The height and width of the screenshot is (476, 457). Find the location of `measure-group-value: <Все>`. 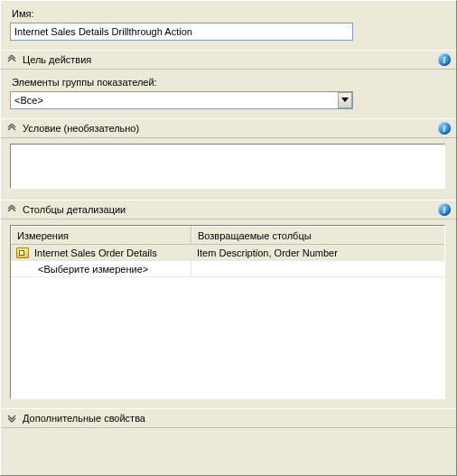

measure-group-value: <Все> is located at coordinates (182, 100).